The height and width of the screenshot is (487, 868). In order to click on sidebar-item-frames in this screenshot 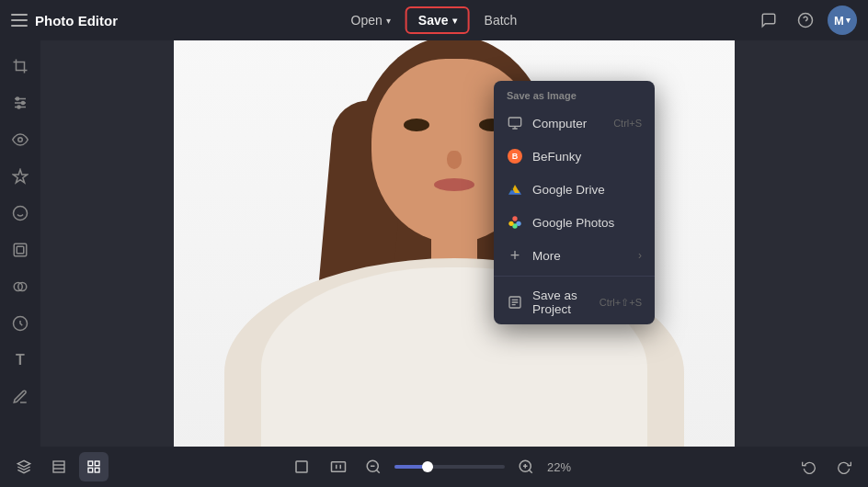, I will do `click(20, 250)`.